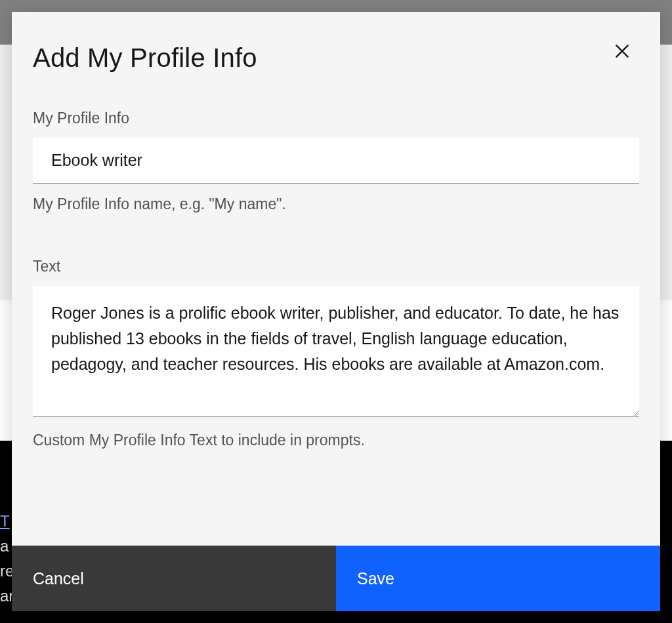  What do you see at coordinates (336, 58) in the screenshot?
I see `modal-title: Add My Profile Info` at bounding box center [336, 58].